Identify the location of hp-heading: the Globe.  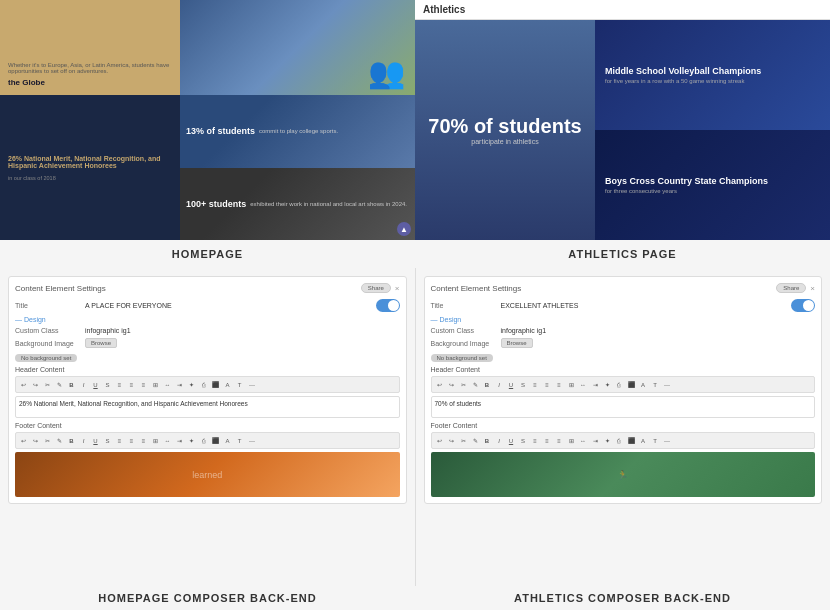
(90, 82).